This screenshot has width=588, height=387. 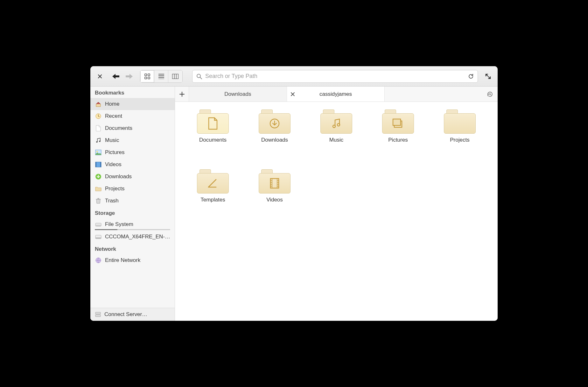 I want to click on search-input, so click(x=335, y=76).